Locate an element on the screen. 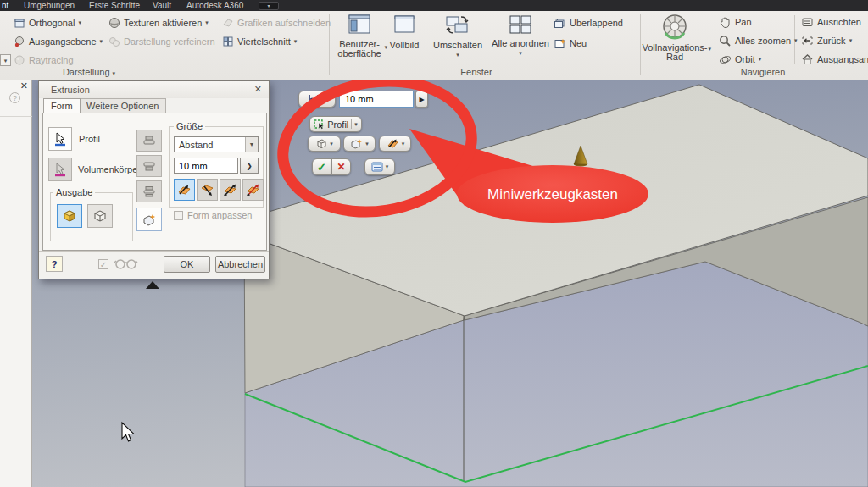 The width and height of the screenshot is (868, 487). help-icon: ? is located at coordinates (15, 98).